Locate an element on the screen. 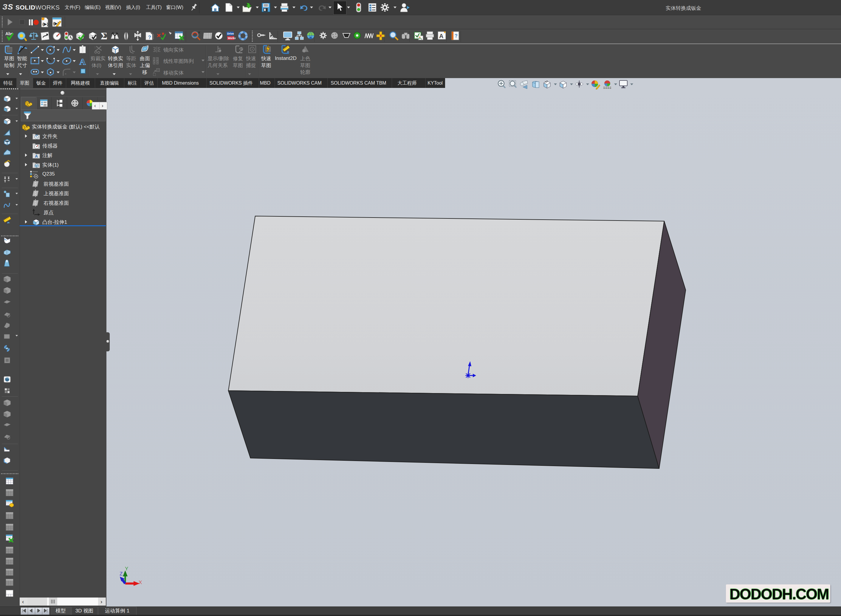  svg-text: Drive is located at coordinates (230, 34).